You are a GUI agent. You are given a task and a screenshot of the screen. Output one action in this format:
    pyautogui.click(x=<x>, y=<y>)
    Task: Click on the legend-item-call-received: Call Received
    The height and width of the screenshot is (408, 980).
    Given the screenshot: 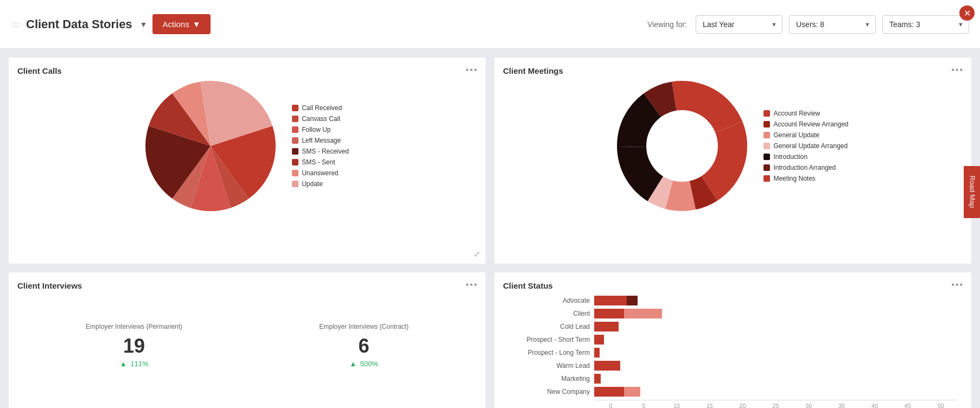 What is the action you would take?
    pyautogui.click(x=320, y=108)
    